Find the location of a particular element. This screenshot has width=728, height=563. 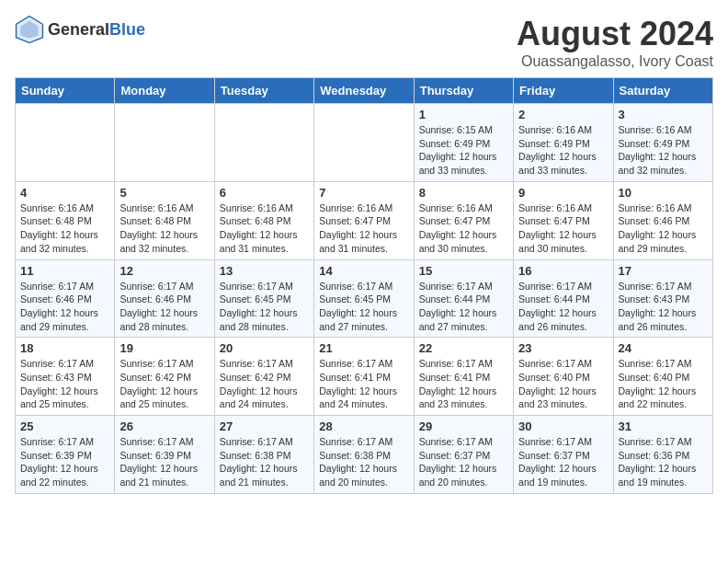

header-day-monday: Monday is located at coordinates (165, 91).